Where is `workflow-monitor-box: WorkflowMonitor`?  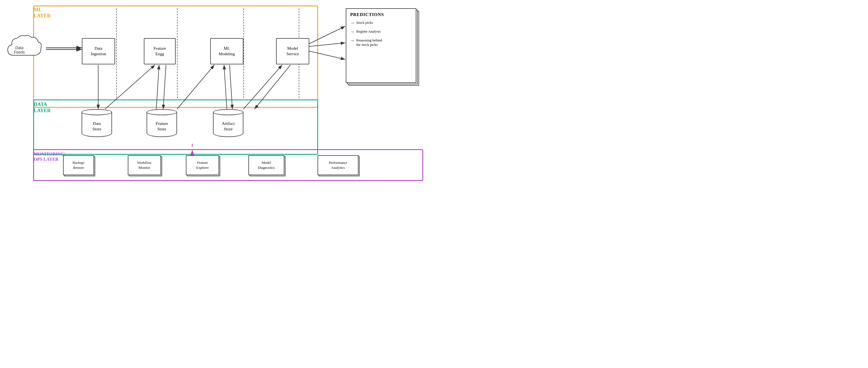
workflow-monitor-box: WorkflowMonitor is located at coordinates (144, 165).